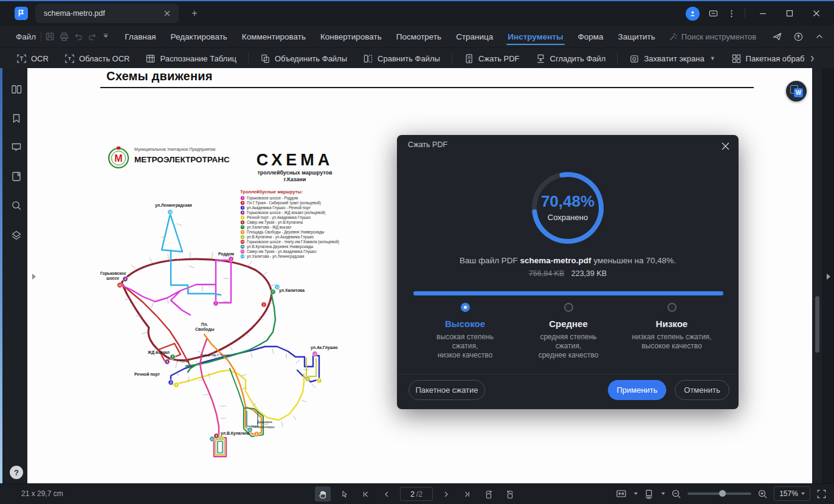  Describe the element at coordinates (762, 494) in the screenshot. I see `zoom-in-button` at that location.